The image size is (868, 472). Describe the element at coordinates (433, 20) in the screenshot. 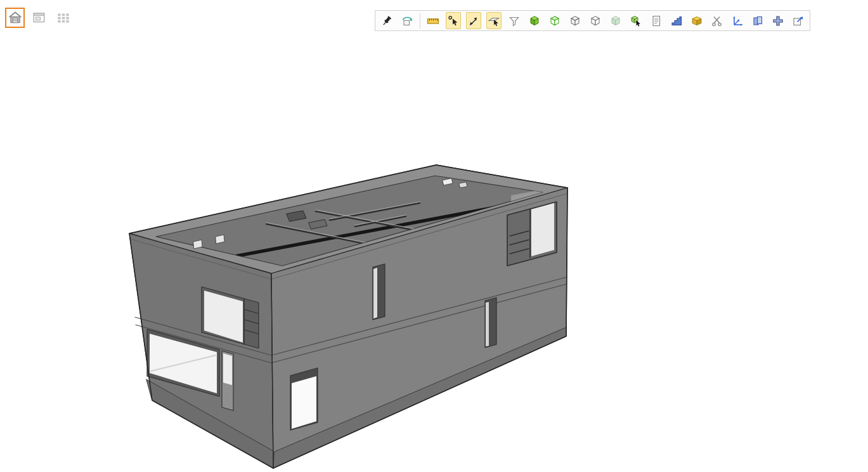

I see `measure-tool-button` at that location.